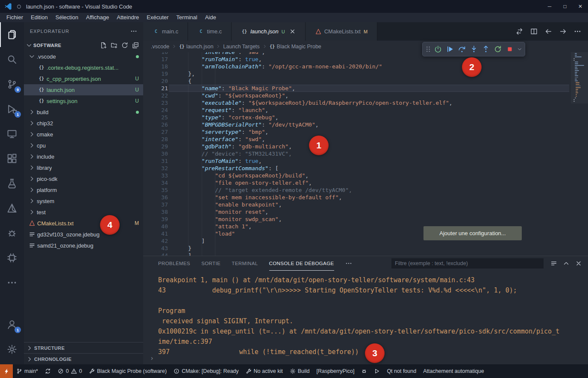 Image resolution: width=588 pixels, height=378 pixels. I want to click on tree-item-cpu: cpu, so click(84, 145).